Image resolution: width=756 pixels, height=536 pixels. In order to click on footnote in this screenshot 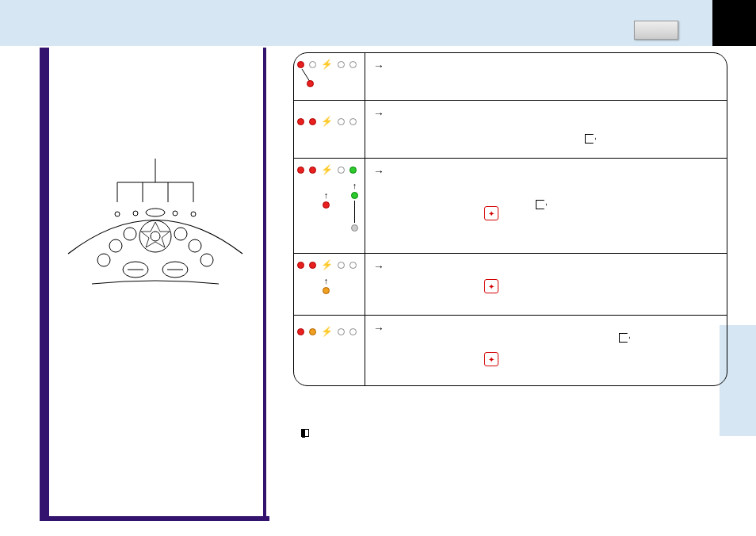, I will do `click(305, 433)`.